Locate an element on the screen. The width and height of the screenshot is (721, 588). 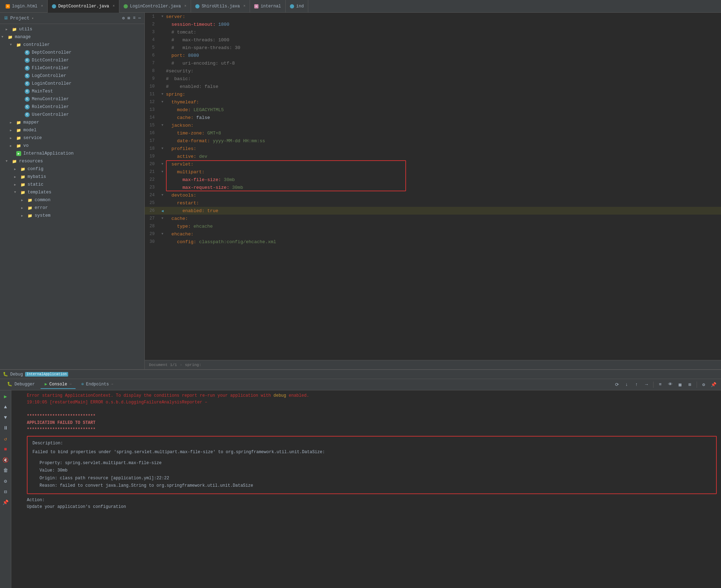
tab-login-close: × is located at coordinates (42, 6).